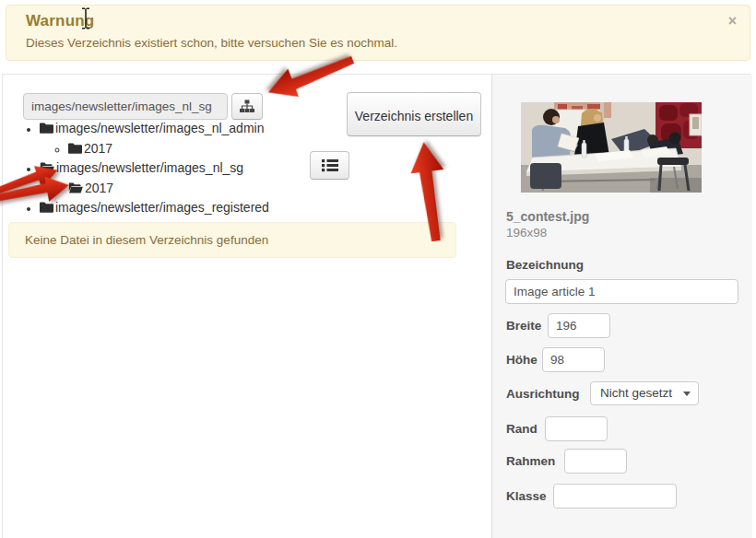 The image size is (756, 538). Describe the element at coordinates (86, 18) in the screenshot. I see `text-cursor-icon` at that location.